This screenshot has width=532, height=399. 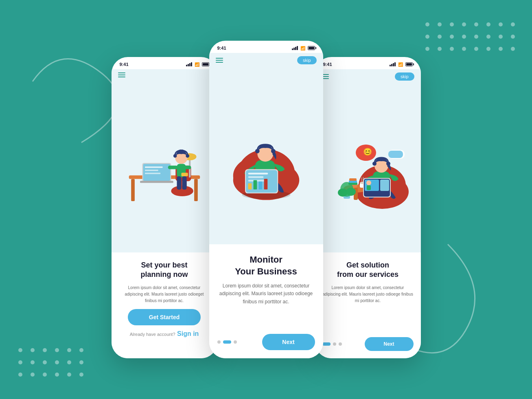 What do you see at coordinates (227, 342) in the screenshot?
I see `dot-2-center` at bounding box center [227, 342].